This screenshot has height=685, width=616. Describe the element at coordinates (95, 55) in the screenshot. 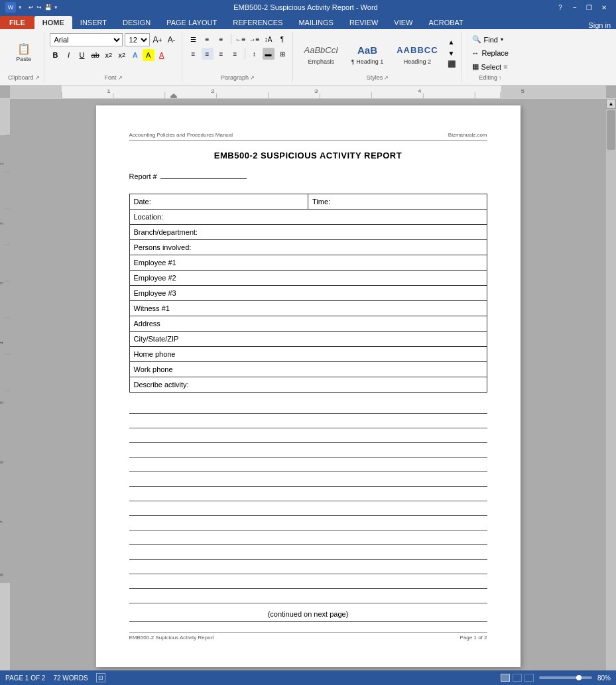

I see `strikethrough-button: ab` at that location.